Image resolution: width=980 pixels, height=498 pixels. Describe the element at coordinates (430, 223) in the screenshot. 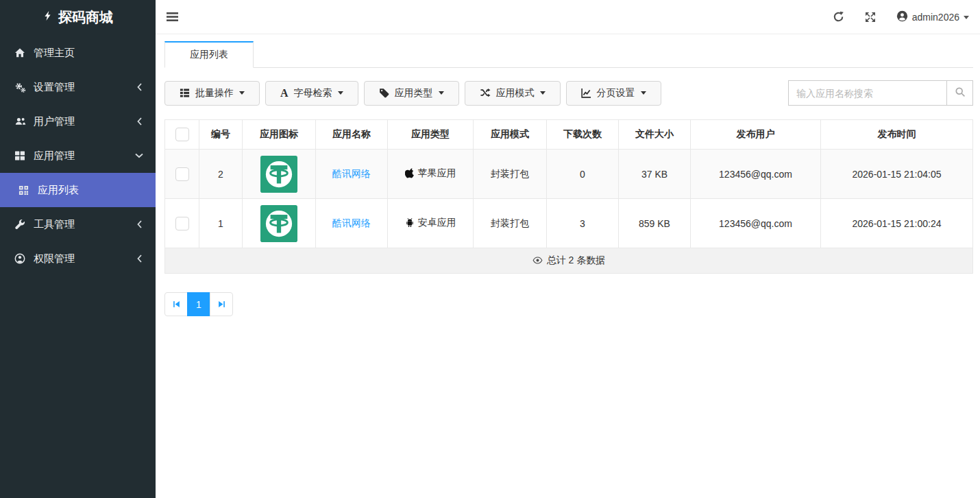

I see `cell-app-type: 安卓应用` at that location.